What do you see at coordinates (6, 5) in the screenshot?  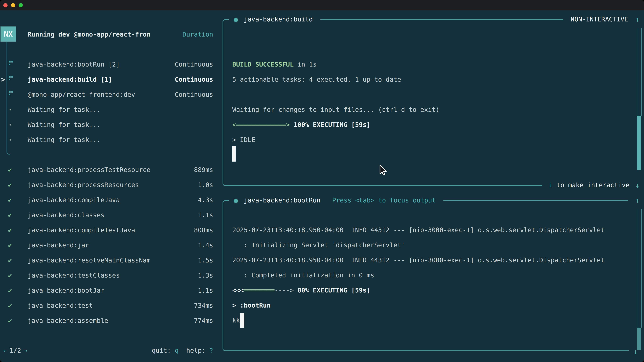 I see `close-button` at bounding box center [6, 5].